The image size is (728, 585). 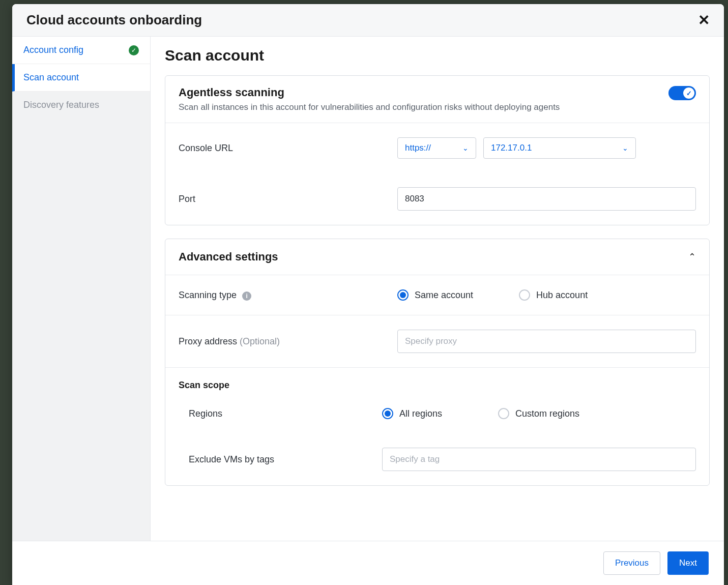 I want to click on console-url-label: Console URL, so click(x=288, y=149).